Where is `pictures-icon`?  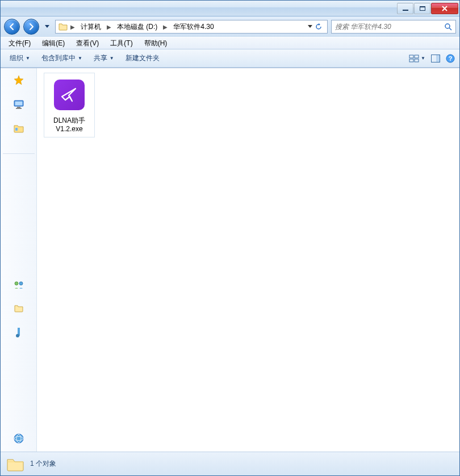 pictures-icon is located at coordinates (19, 308).